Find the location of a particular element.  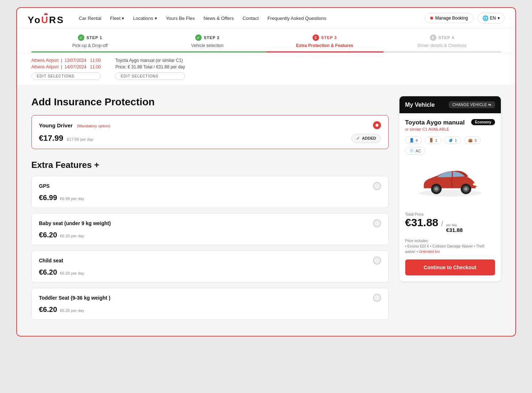

change-vehicle-button: CHANGE VEHICLE ⇆ is located at coordinates (472, 105).